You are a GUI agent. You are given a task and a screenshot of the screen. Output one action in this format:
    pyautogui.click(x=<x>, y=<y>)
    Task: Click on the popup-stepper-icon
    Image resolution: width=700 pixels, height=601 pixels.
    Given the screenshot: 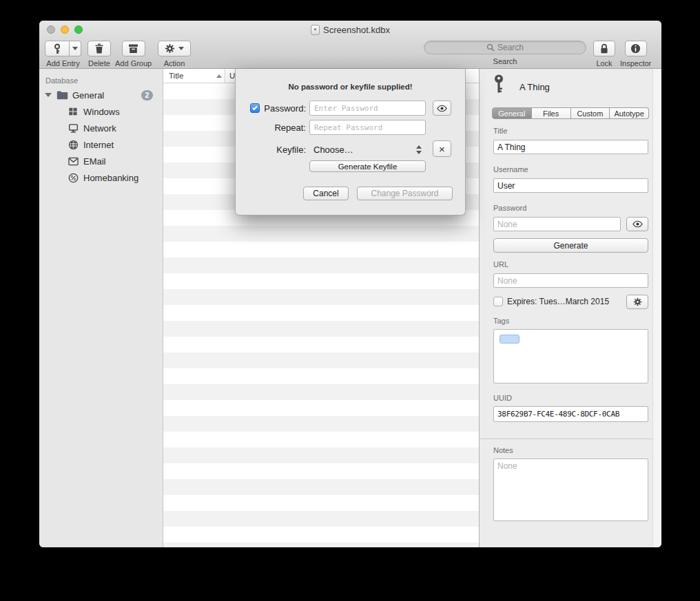 What is the action you would take?
    pyautogui.click(x=419, y=150)
    